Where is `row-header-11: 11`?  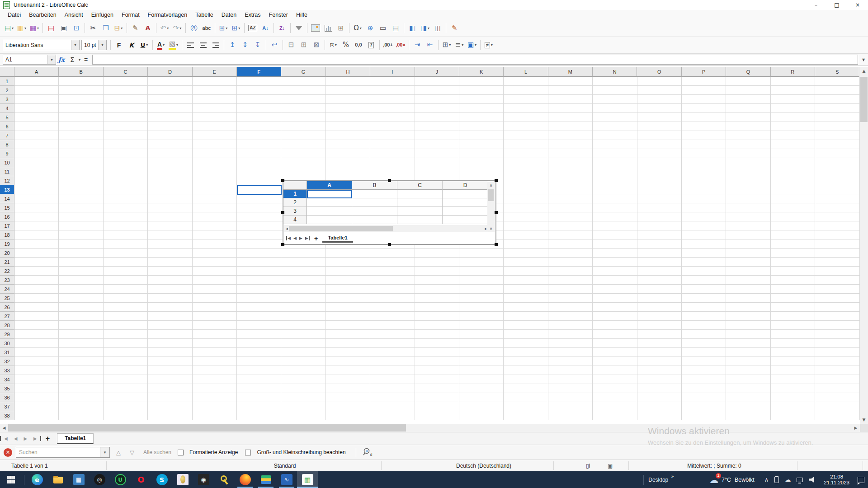
row-header-11: 11 is located at coordinates (7, 172).